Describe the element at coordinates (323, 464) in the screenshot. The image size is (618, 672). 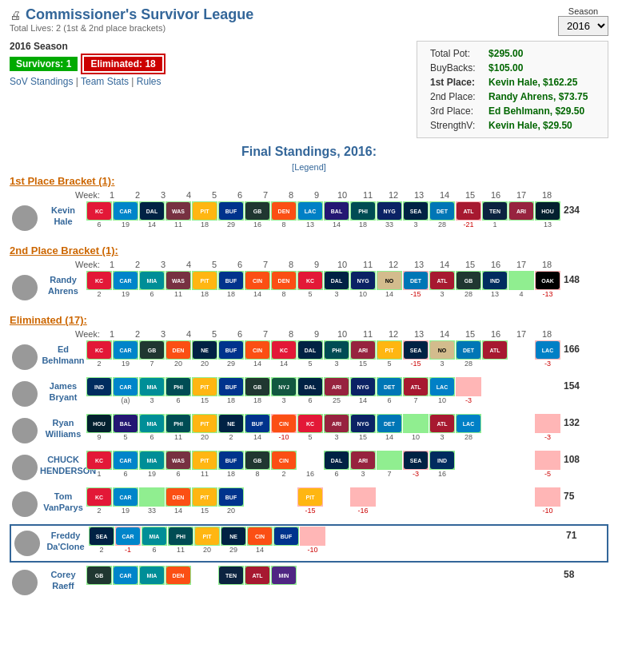
I see `picks-grid: KCCARMIAWASPITBUFGBCINDALARISEAIND161961…` at that location.